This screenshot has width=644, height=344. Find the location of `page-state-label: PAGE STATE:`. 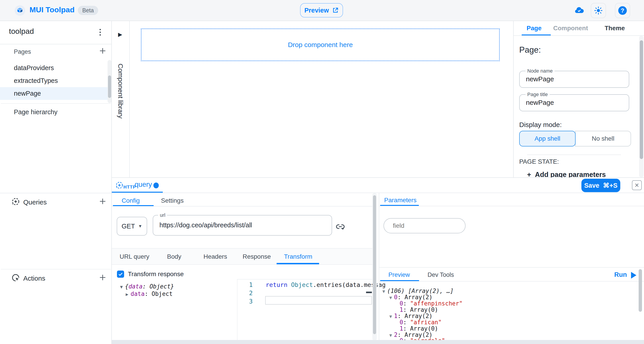

page-state-label: PAGE STATE: is located at coordinates (539, 162).